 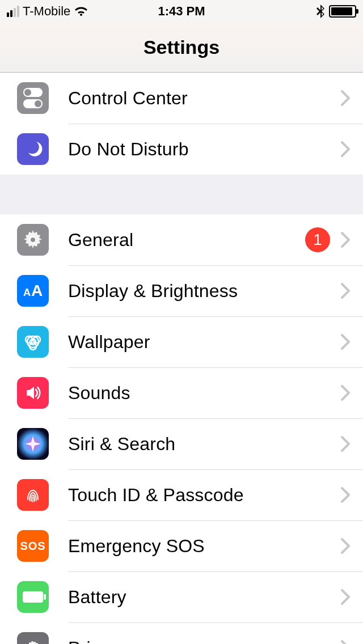 I want to click on row-touchid-passcode: Touch ID & Passcode, so click(x=182, y=495).